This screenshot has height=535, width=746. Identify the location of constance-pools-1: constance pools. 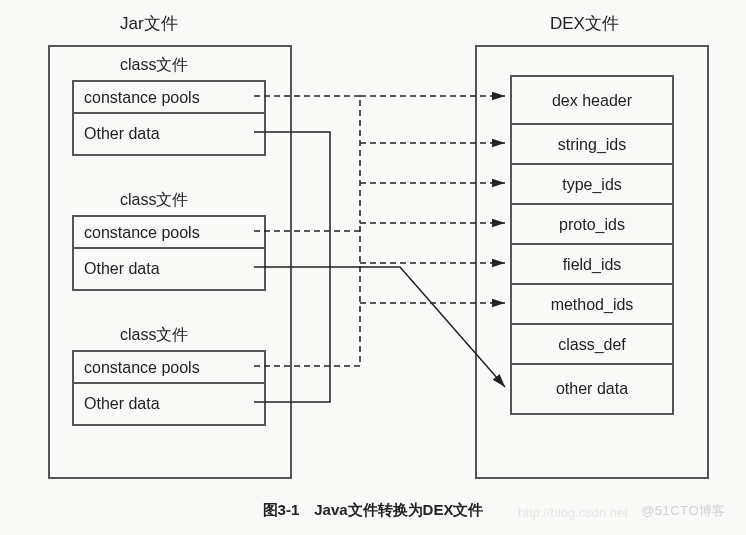
(169, 98).